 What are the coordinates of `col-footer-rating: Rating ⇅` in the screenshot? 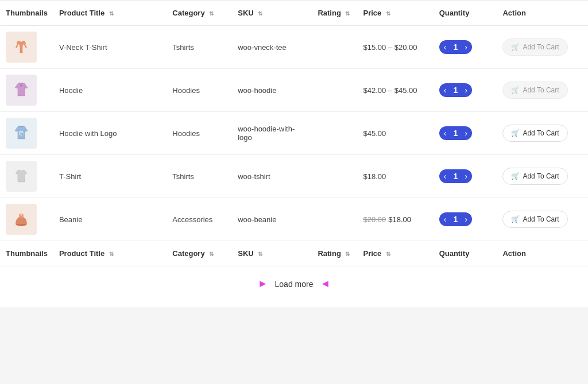 It's located at (334, 254).